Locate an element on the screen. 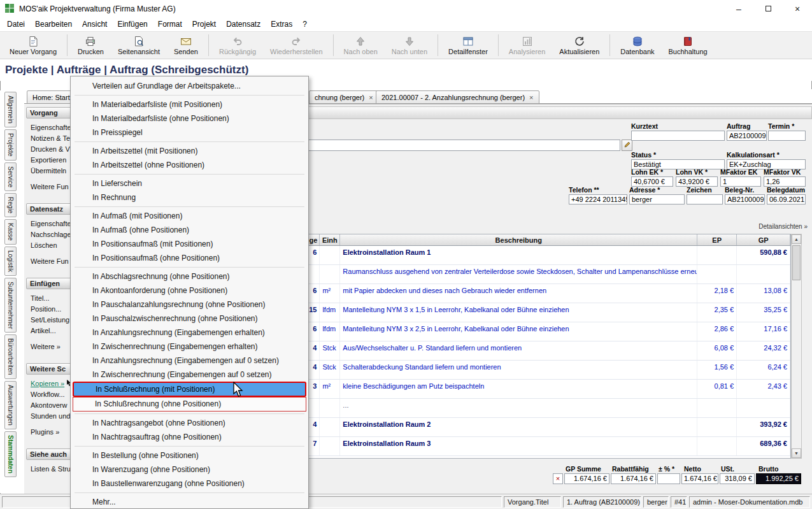 This screenshot has width=812, height=509. buchhaltung-button: Buchhaltung is located at coordinates (688, 45).